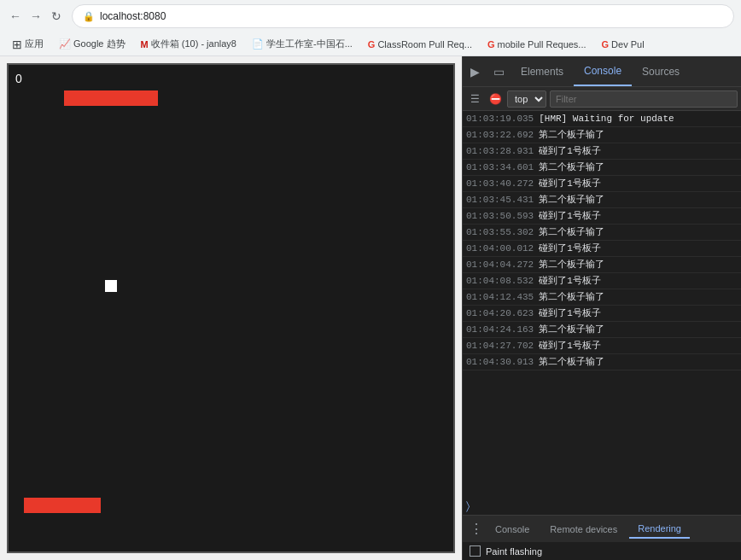  I want to click on log-time: 01:03:19.035, so click(500, 119).